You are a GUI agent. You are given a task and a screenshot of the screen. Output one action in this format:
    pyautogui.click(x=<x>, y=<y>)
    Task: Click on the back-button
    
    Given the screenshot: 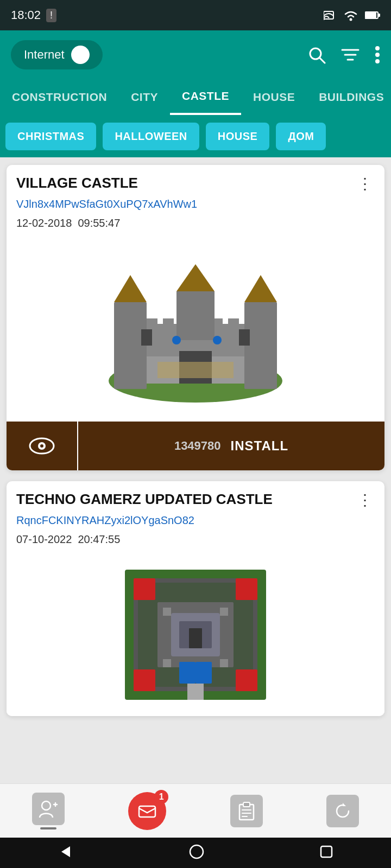 What is the action you would take?
    pyautogui.click(x=66, y=853)
    